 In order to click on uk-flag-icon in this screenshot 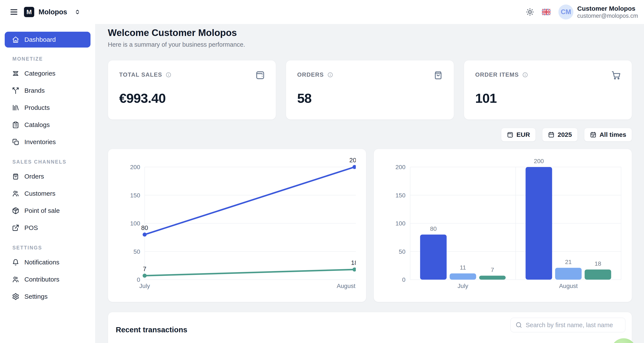, I will do `click(546, 12)`.